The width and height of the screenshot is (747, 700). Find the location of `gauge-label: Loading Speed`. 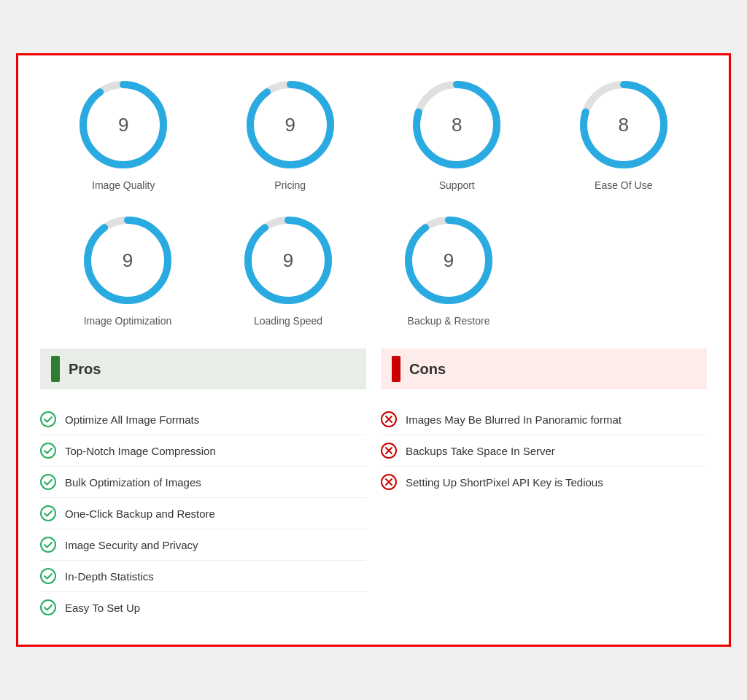

gauge-label: Loading Speed is located at coordinates (288, 321).